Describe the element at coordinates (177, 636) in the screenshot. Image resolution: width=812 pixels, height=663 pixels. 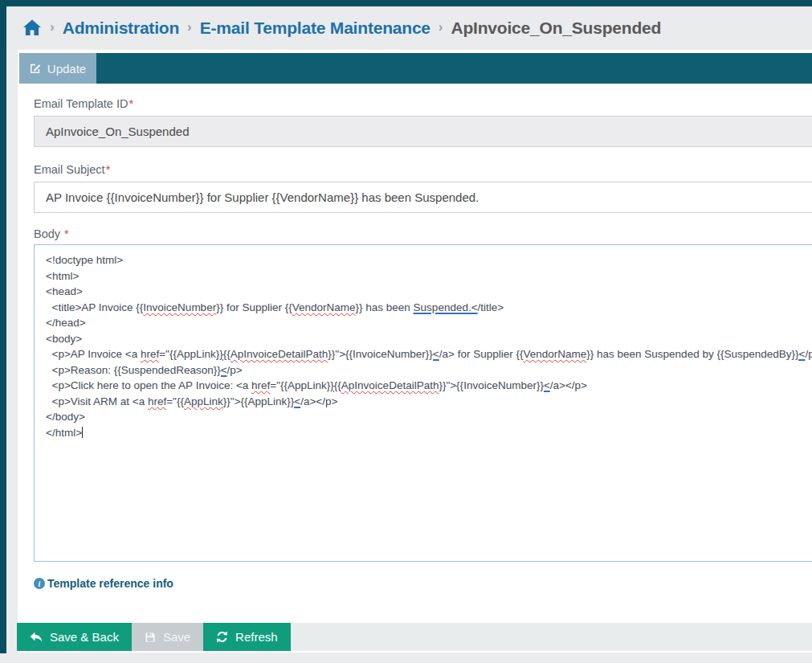
I see `save-label: Save` at that location.